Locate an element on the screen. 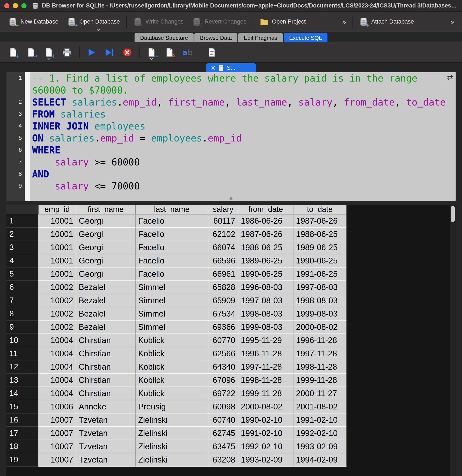 The height and width of the screenshot is (476, 462). row-number: 11 is located at coordinates (22, 354).